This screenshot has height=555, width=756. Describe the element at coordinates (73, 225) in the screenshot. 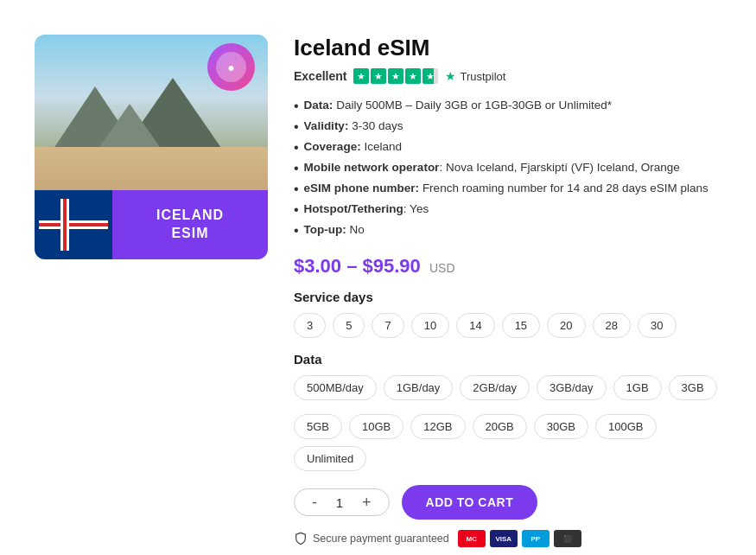

I see `flag-cross-horizontal` at that location.